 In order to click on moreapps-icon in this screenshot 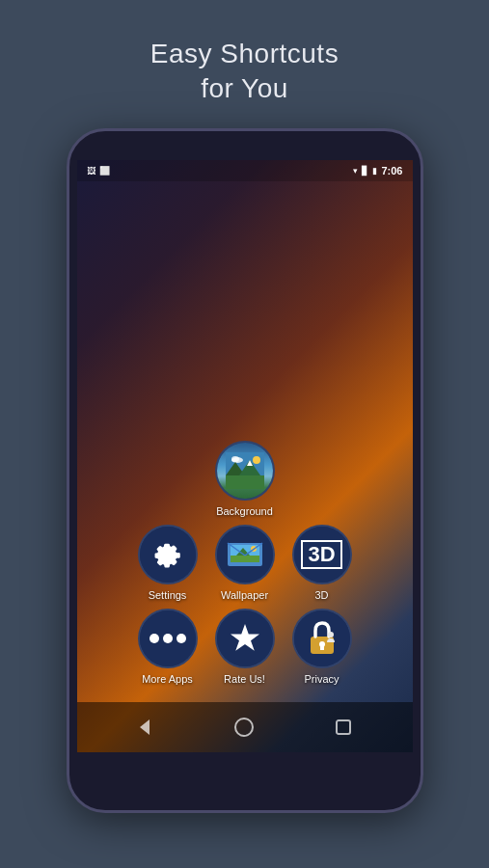, I will do `click(168, 638)`.